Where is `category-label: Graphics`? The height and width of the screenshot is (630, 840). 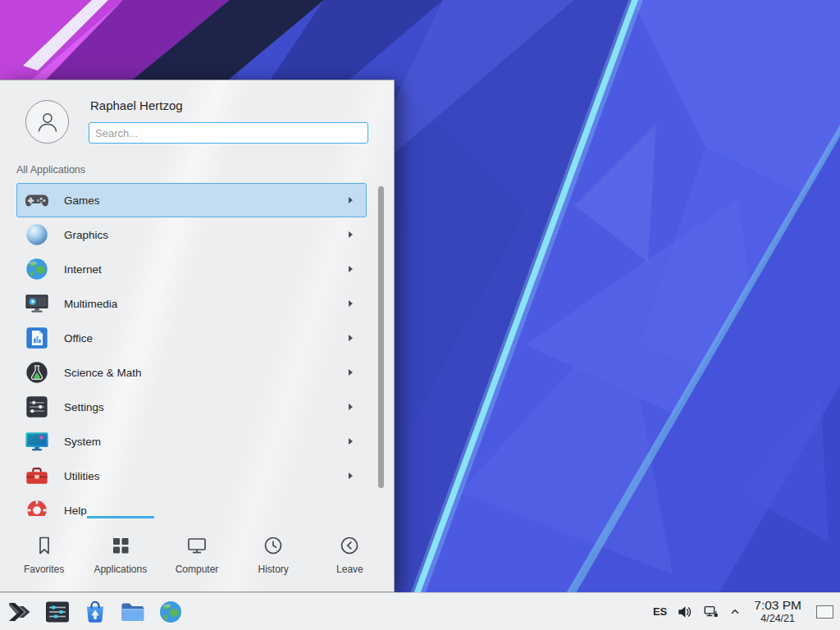
category-label: Graphics is located at coordinates (207, 235).